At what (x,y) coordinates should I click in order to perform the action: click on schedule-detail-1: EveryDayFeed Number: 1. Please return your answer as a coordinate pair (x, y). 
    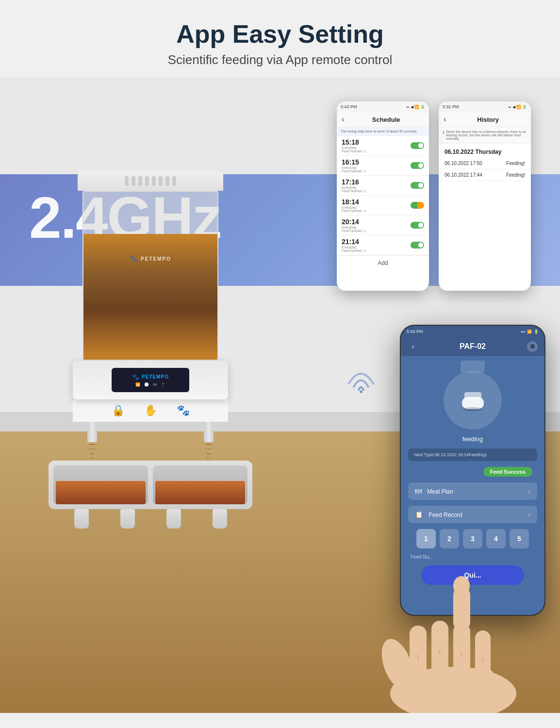
    Looking at the image, I should click on (354, 149).